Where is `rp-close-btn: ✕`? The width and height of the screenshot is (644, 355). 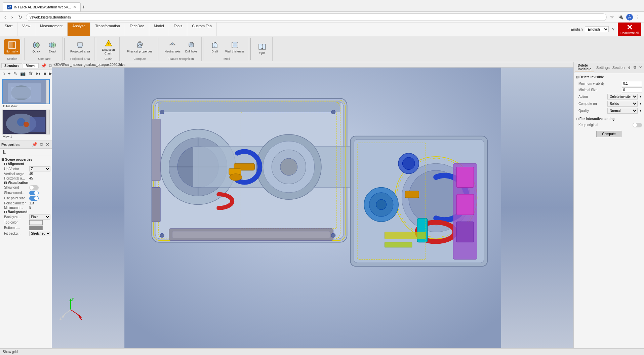
rp-close-btn: ✕ is located at coordinates (641, 67).